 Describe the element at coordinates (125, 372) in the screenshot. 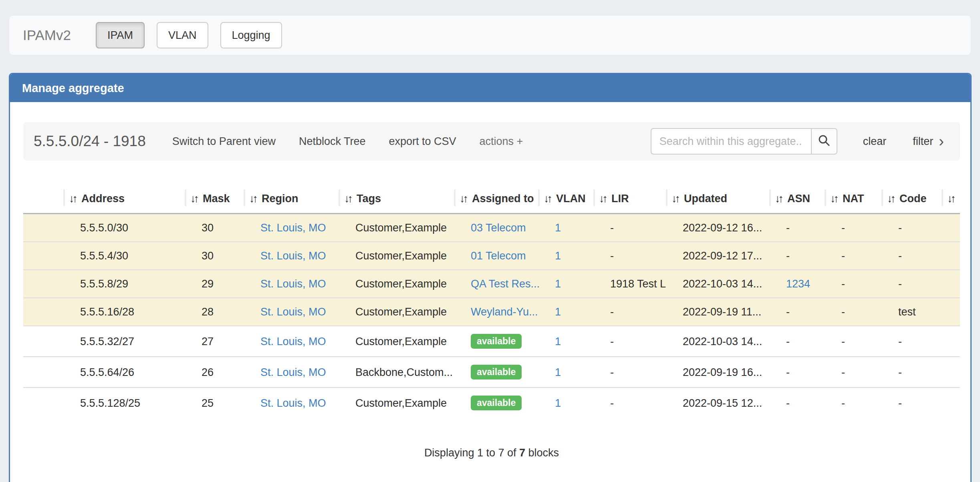

I see `address-cell: 5.5.5.64/26` at that location.